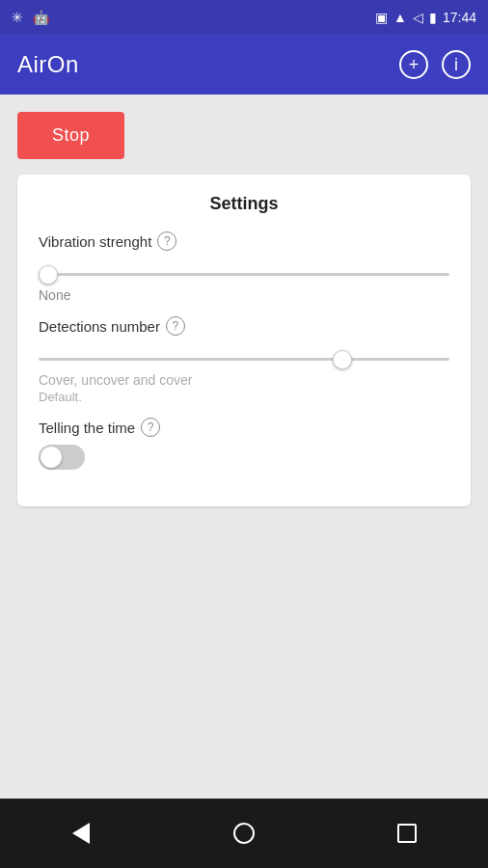  I want to click on settings-title: Settings, so click(244, 204).